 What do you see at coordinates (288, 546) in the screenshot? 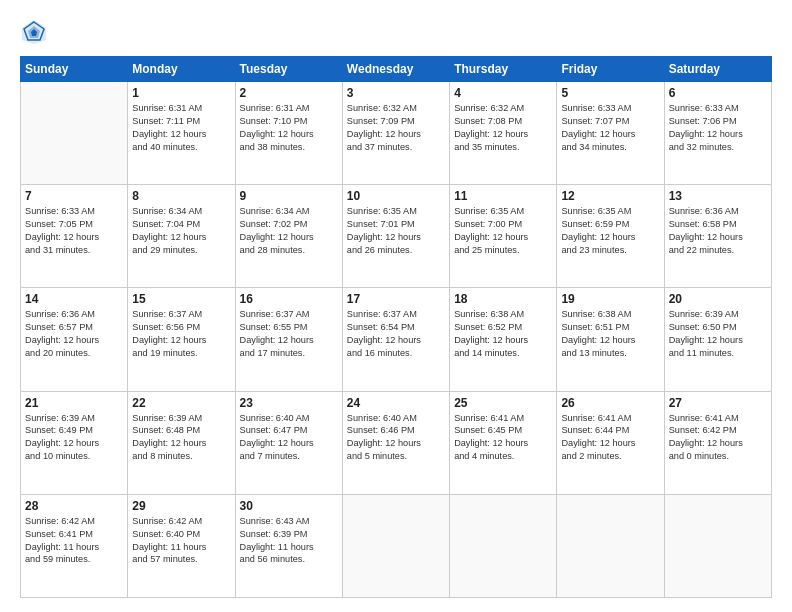
I see `day-cell: 30Sunrise: 6:43 AMSunset: 6:39 PMDayligh…` at bounding box center [288, 546].